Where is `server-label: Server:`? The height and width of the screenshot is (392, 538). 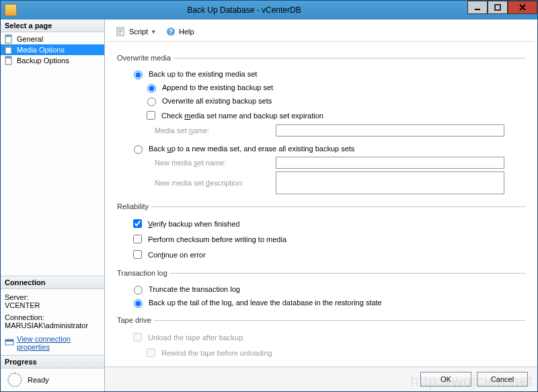
server-label: Server: is located at coordinates (52, 297).